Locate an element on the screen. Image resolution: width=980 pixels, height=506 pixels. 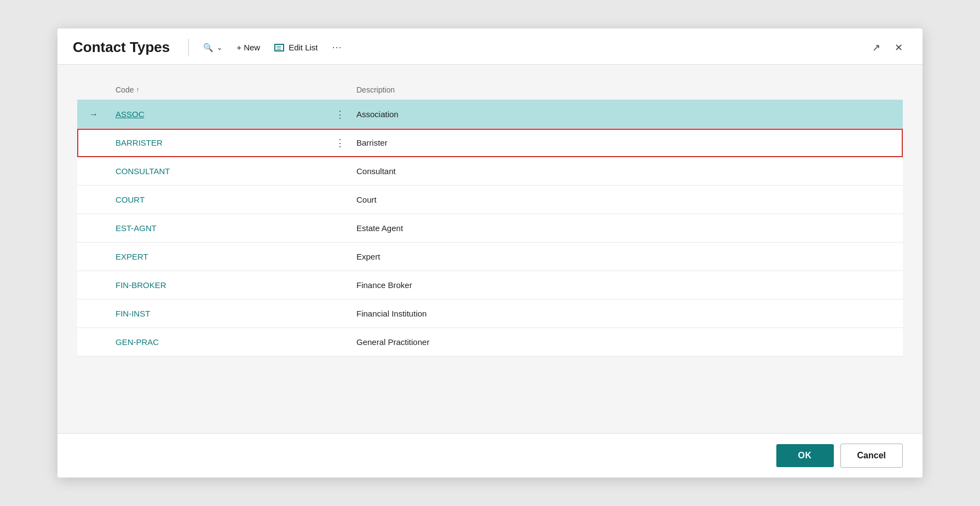
search-icon: 🔍 is located at coordinates (208, 48).